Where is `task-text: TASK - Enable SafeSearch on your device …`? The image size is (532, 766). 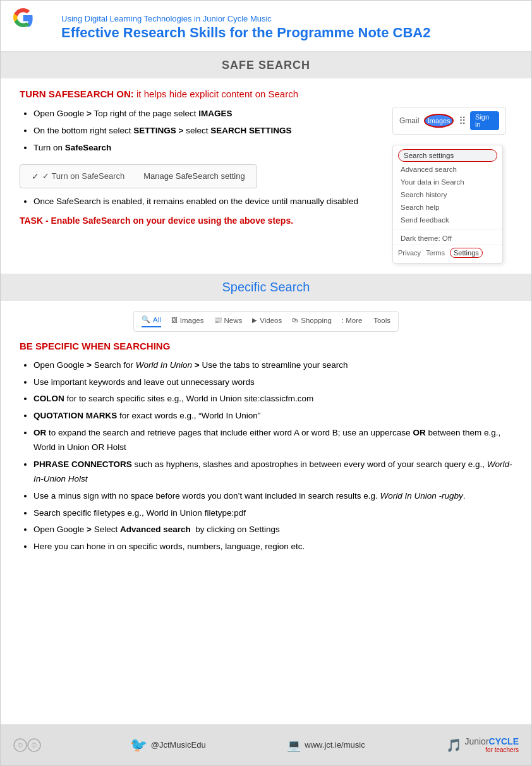 task-text: TASK - Enable SafeSearch on your device … is located at coordinates (200, 221).